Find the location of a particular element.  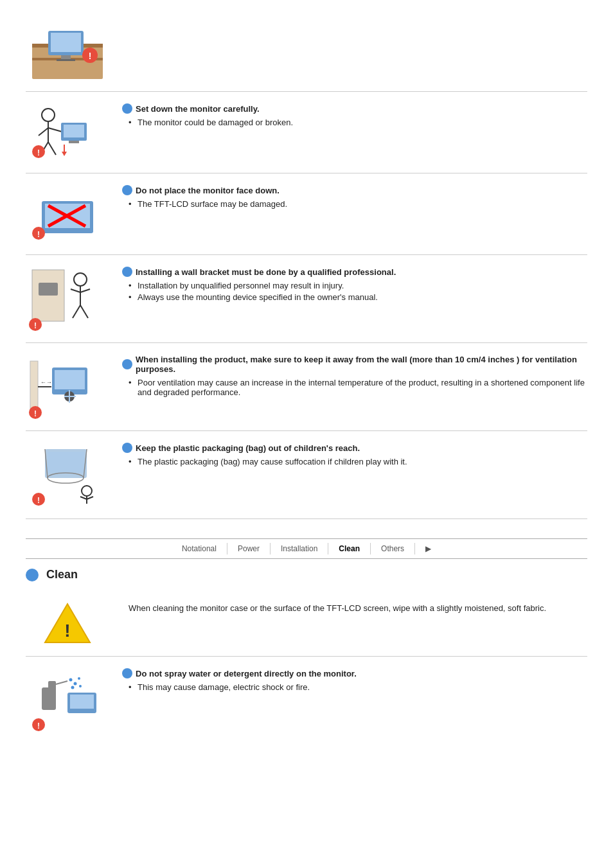

nav-item-power: Power is located at coordinates (249, 549).